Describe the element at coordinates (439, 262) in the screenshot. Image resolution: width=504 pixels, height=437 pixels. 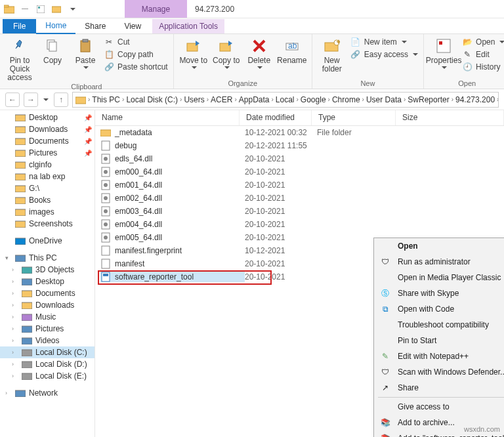
I see `ctx-run-admin: 🛡Run as administrator` at that location.